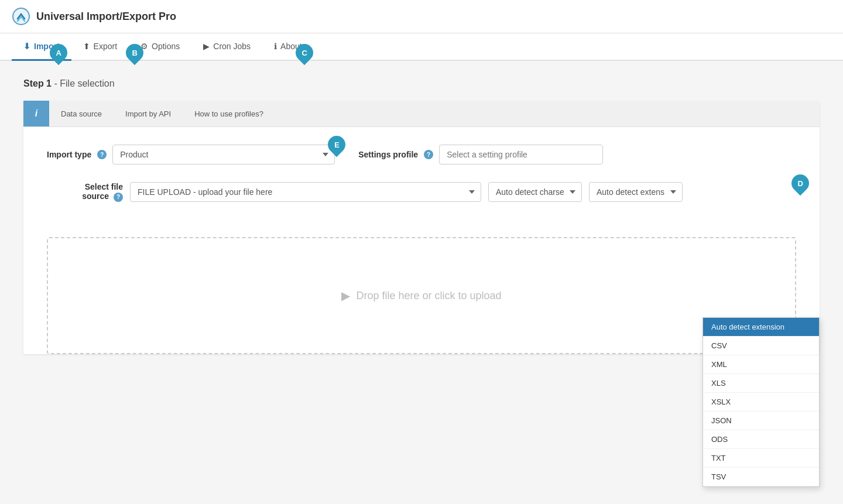 The width and height of the screenshot is (843, 504). Describe the element at coordinates (148, 114) in the screenshot. I see `info-bar-api: Import by API` at that location.